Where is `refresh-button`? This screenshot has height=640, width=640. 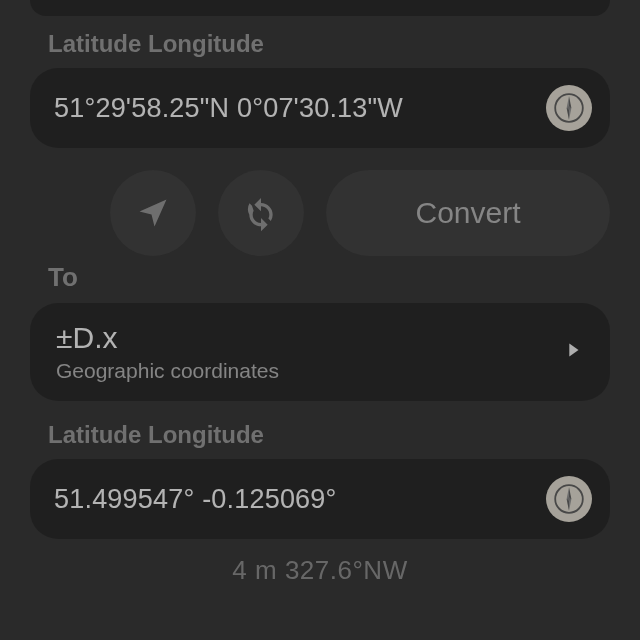 refresh-button is located at coordinates (261, 213).